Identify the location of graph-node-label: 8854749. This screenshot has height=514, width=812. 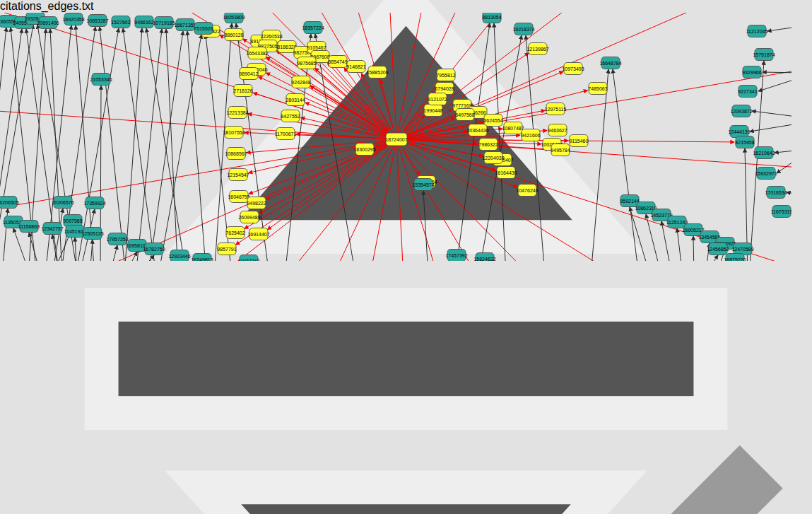
(338, 62).